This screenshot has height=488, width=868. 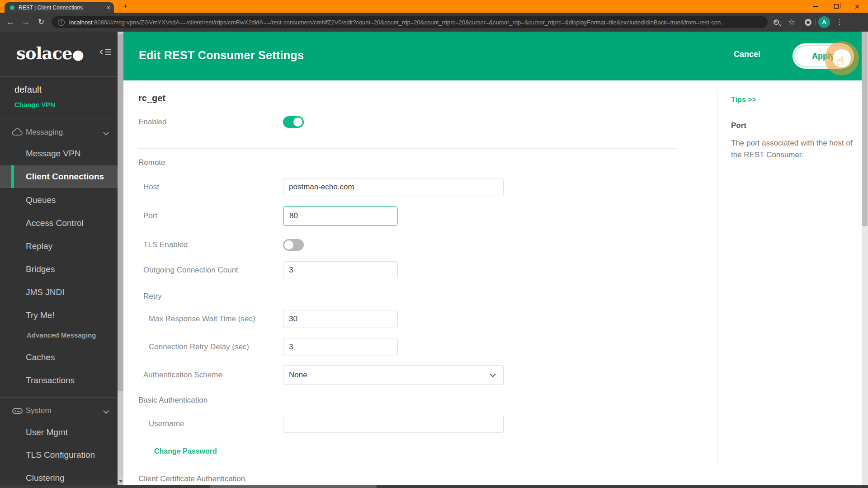 I want to click on connection-retry-delay-label: Connection Retry Delay (sec), so click(x=199, y=347).